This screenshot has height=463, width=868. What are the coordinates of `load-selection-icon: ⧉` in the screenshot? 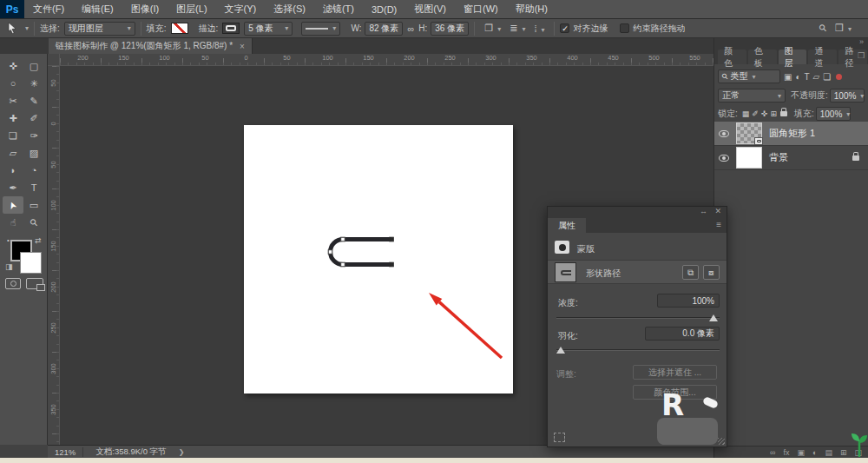 It's located at (691, 273).